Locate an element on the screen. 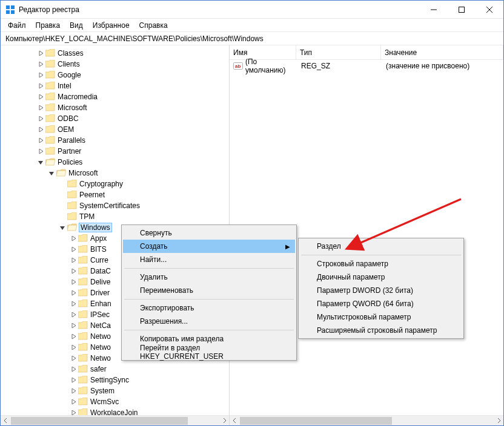  minimize-button is located at coordinates (434, 10).